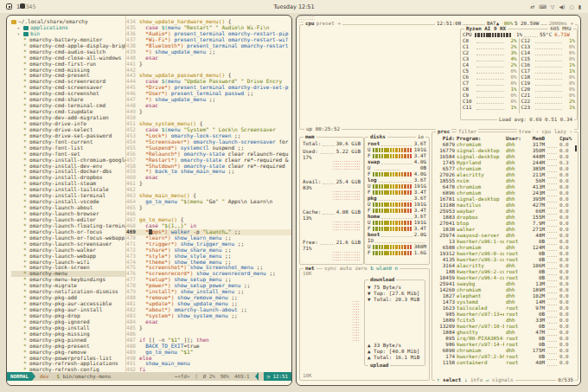  I want to click on tree-file: *omarchy-launch-wifi, so click(68, 263).